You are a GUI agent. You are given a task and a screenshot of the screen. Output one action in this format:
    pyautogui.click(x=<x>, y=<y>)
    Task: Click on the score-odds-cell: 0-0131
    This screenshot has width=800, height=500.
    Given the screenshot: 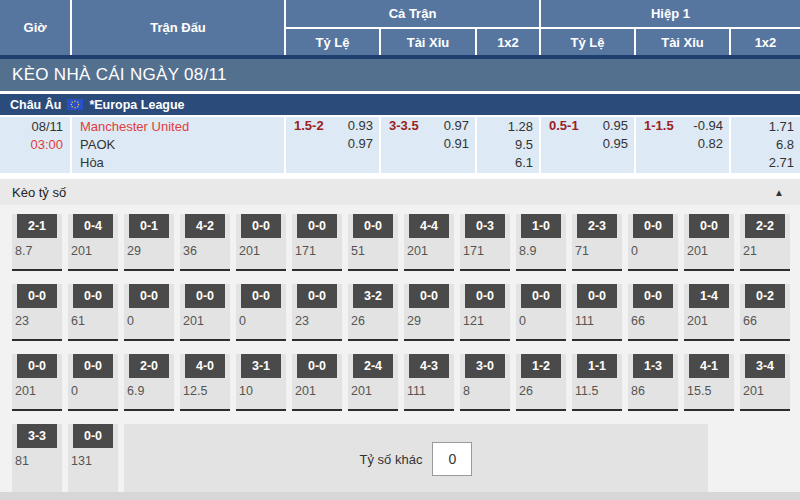 What is the action you would take?
    pyautogui.click(x=93, y=460)
    